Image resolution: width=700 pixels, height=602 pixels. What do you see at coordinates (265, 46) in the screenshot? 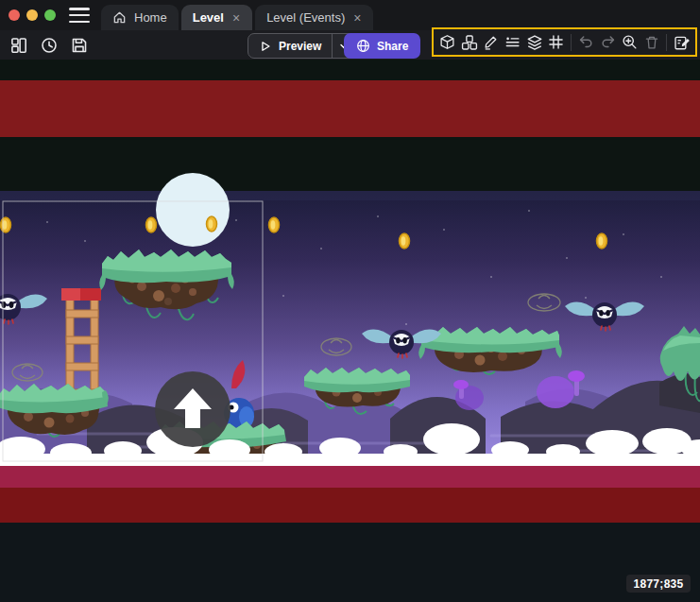
I see `play-icon` at bounding box center [265, 46].